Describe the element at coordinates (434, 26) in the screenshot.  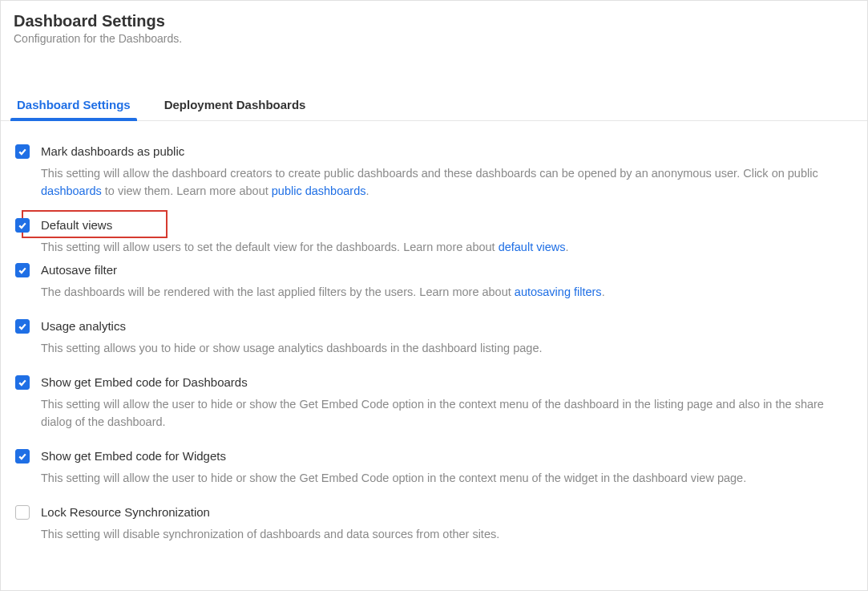
I see `page-header: Dashboard Settings Configuration for the…` at that location.